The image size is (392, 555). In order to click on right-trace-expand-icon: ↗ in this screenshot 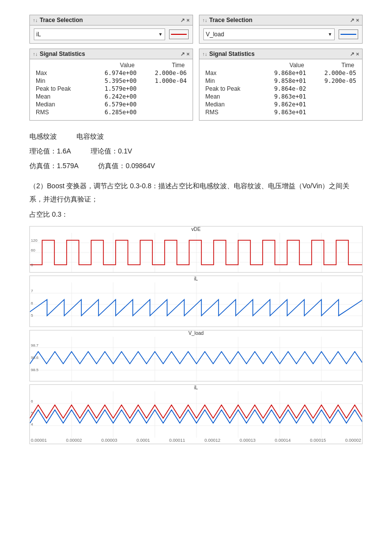, I will do `click(352, 21)`.